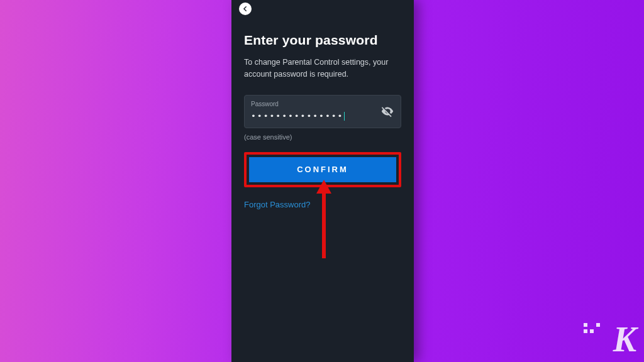 The width and height of the screenshot is (644, 362). What do you see at coordinates (323, 170) in the screenshot?
I see `confirm-button: CONFIRM` at bounding box center [323, 170].